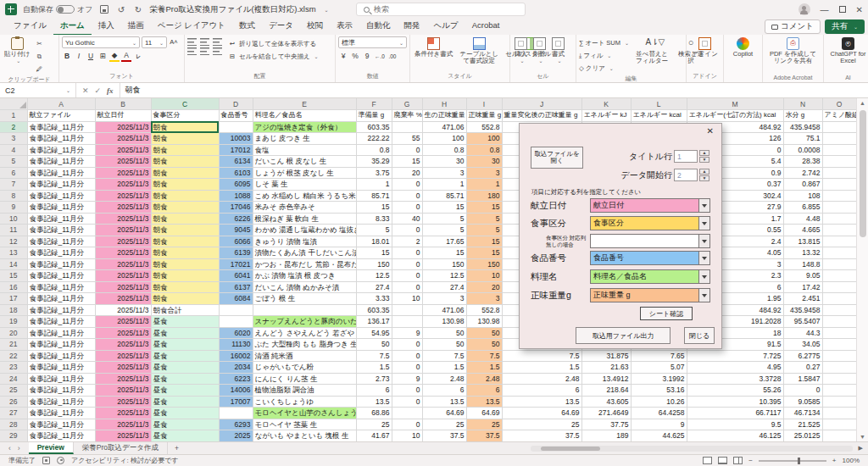  What do you see at coordinates (407, 368) in the screenshot?
I see `cell-G23: 0` at bounding box center [407, 368].